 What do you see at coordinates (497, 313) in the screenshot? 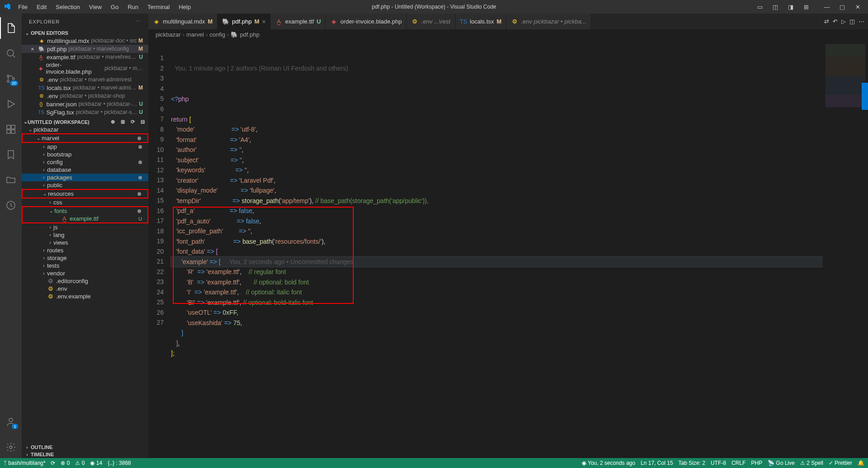
I see `code-line-22: 'useOTL' => 0xFF,` at bounding box center [497, 313].